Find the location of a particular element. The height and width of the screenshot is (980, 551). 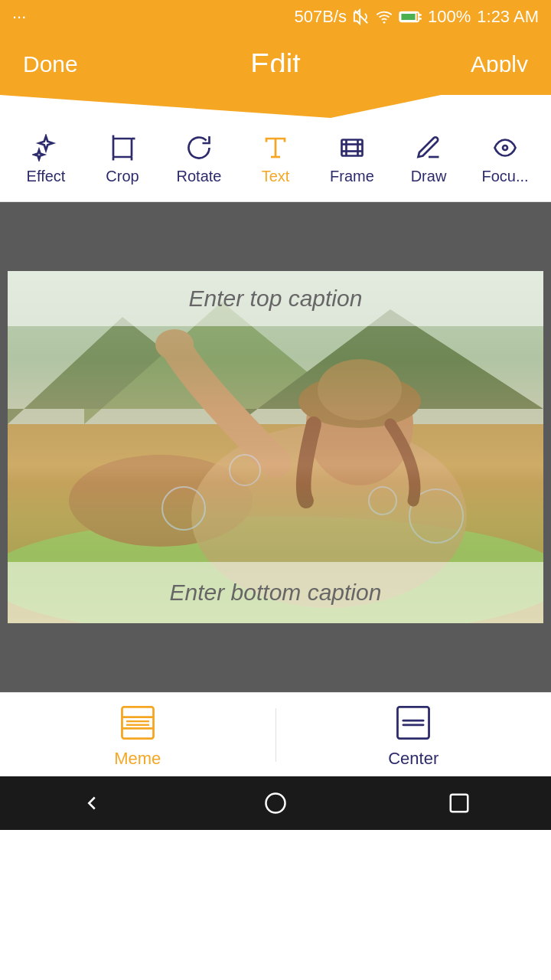

bottom-caption-area: Enter bottom caption is located at coordinates (276, 593).